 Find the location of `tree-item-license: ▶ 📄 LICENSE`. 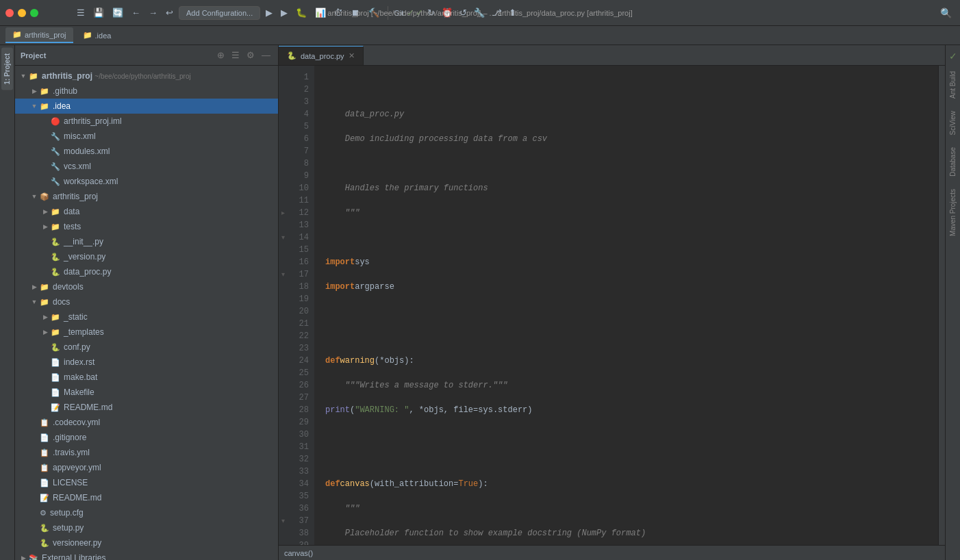

tree-item-license: ▶ 📄 LICENSE is located at coordinates (147, 483).